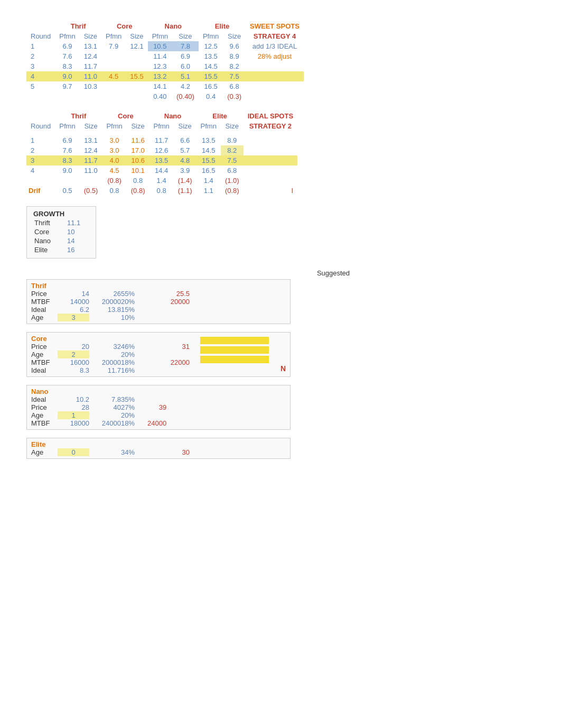 The width and height of the screenshot is (561, 728). I want to click on round-5: 5, so click(41, 87).